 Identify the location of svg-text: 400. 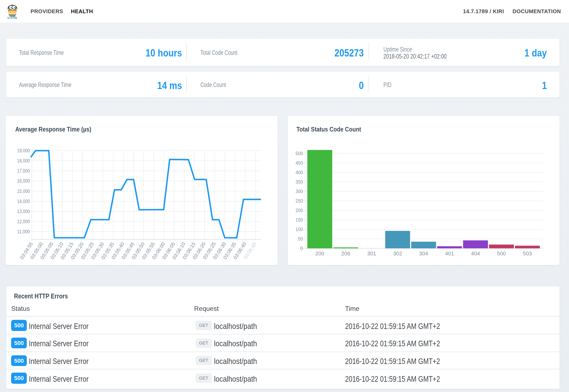
(299, 172).